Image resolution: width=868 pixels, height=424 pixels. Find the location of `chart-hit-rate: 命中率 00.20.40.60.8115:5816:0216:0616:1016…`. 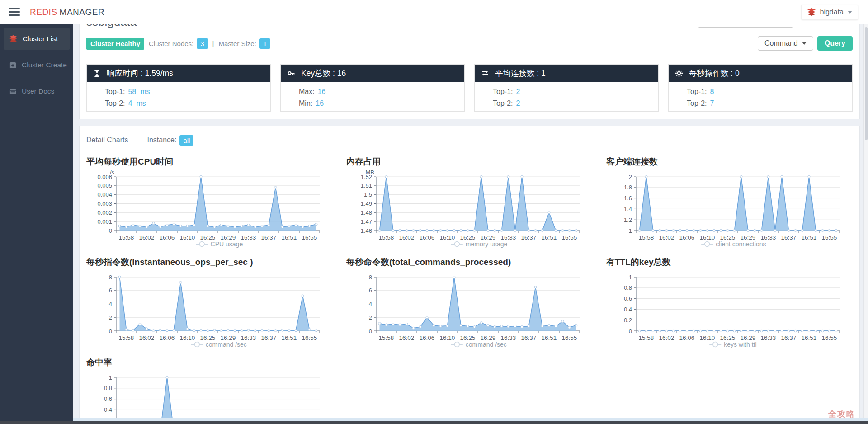

chart-hit-rate: 命中率 00.20.40.60.8115:5816:0216:0616:1016… is located at coordinates (216, 391).